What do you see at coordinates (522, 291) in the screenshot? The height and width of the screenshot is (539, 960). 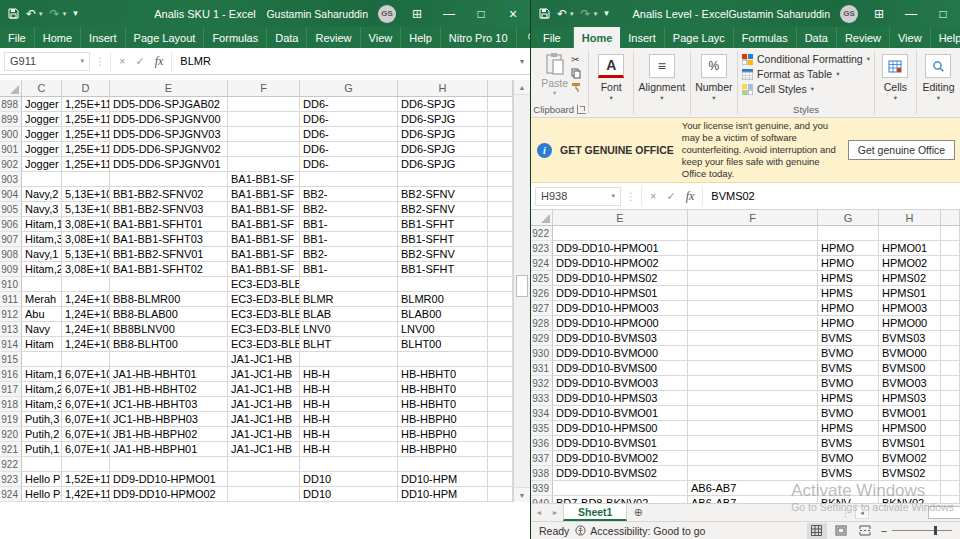 I see `vertical-scrollbar: ▲ ▼` at bounding box center [522, 291].